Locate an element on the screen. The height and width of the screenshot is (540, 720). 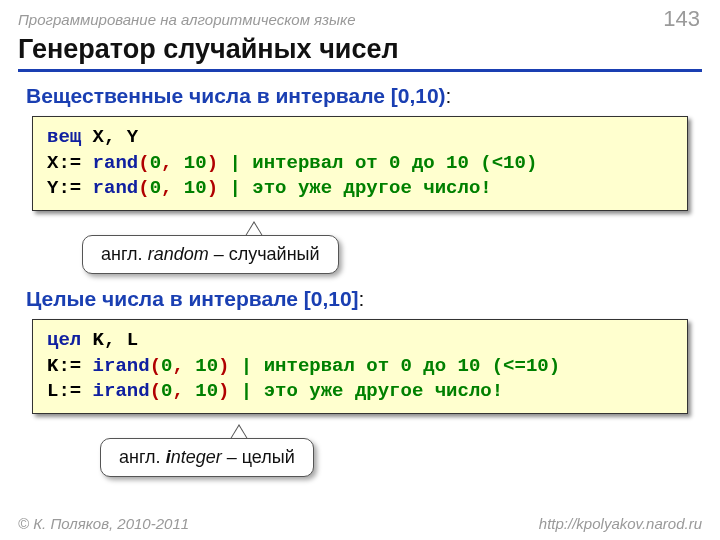
code-comment: | интервал от 0 до 10 (<=10) is located at coordinates (394, 366).